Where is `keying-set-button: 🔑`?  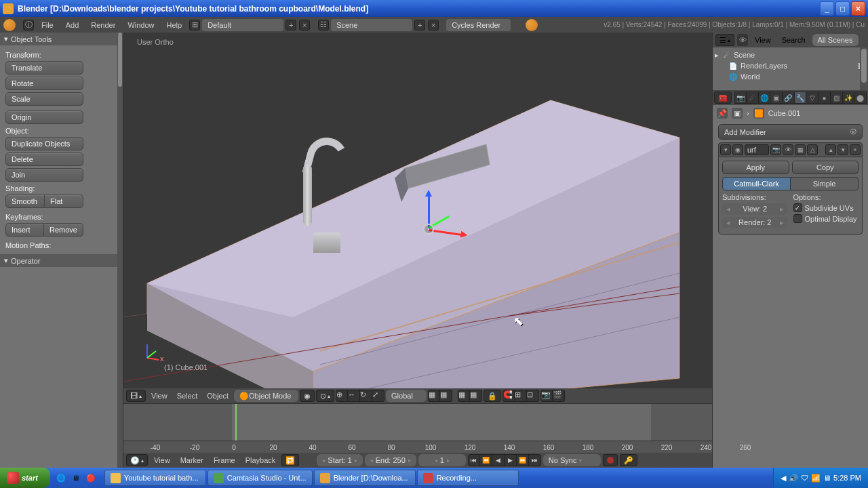
keying-set-button: 🔑 is located at coordinates (629, 460).